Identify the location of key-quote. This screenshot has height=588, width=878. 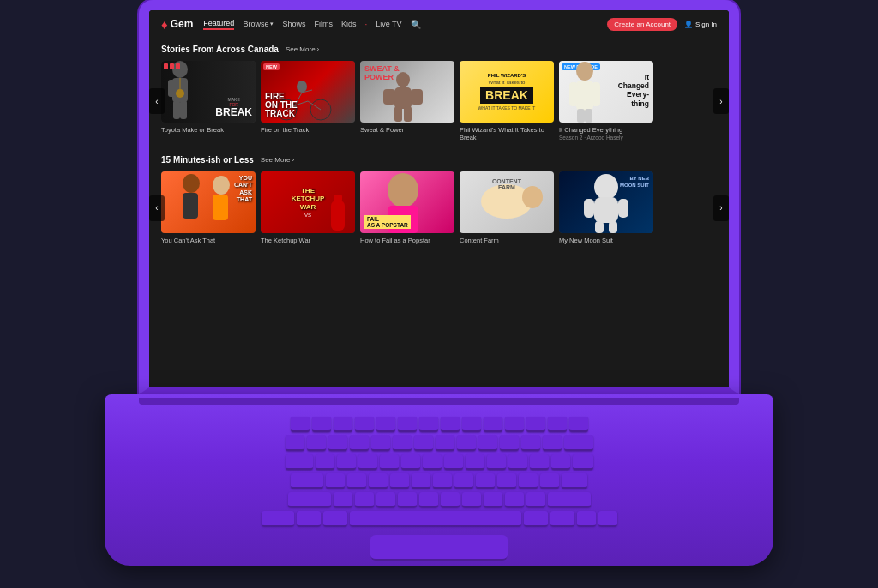
(550, 481).